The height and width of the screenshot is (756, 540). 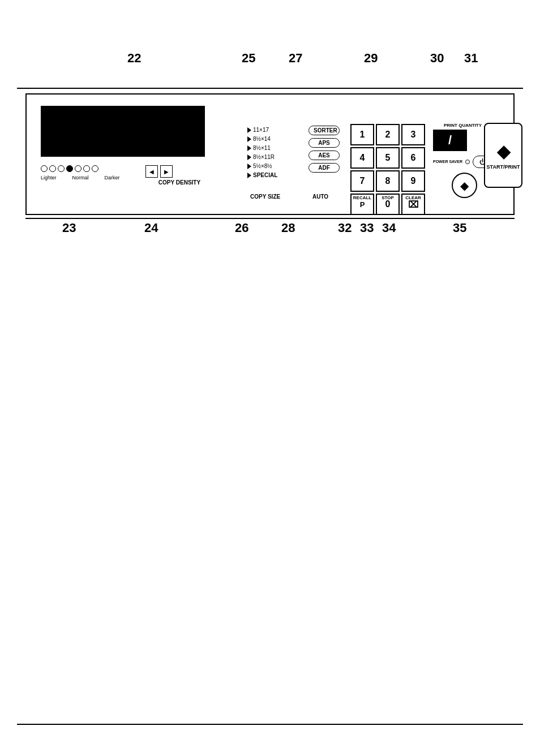 What do you see at coordinates (49, 178) in the screenshot?
I see `label-lighter: Lighter` at bounding box center [49, 178].